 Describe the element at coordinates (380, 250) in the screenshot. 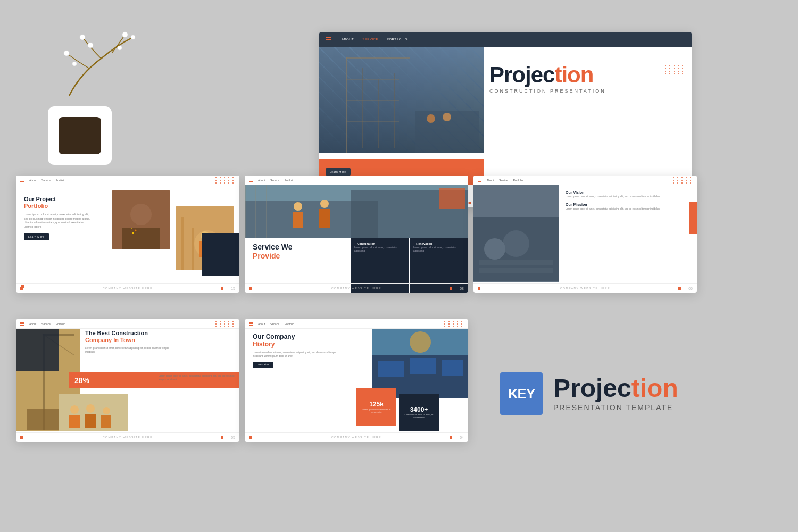

I see `service-item-text-1: Lorem ipsum dolor sit amet, consectetur …` at that location.